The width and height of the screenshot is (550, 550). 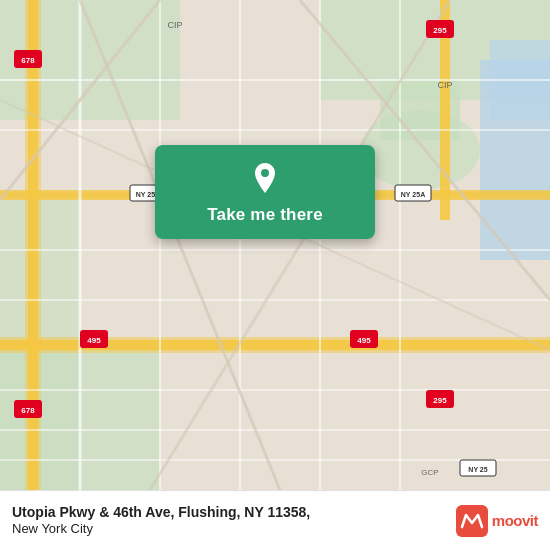 What do you see at coordinates (234, 512) in the screenshot?
I see `address-line1: Utopia Pkwy & 46th Ave, Flushing, NY 113…` at bounding box center [234, 512].